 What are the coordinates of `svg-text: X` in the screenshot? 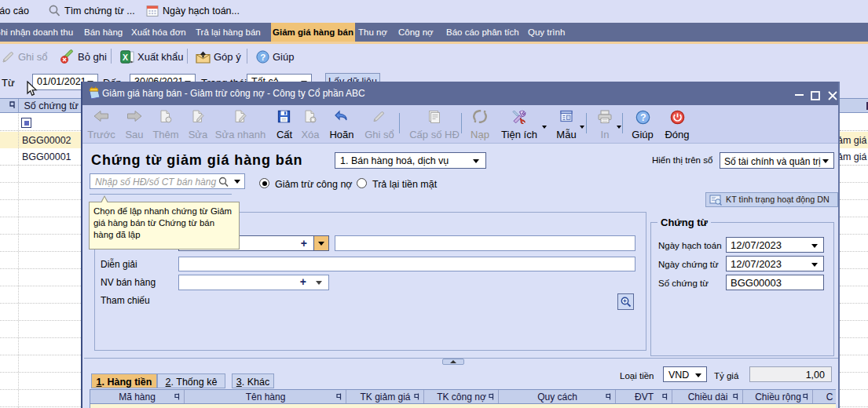 It's located at (126, 56).